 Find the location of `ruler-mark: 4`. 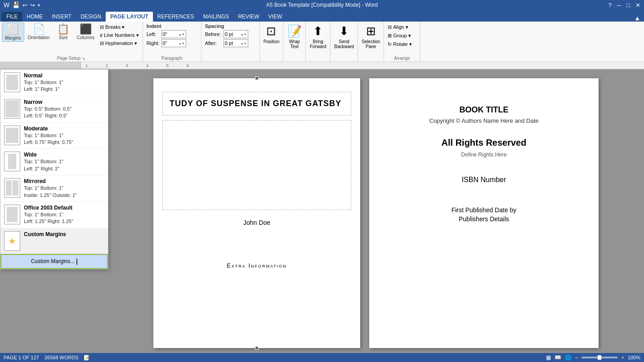

ruler-mark: 4 is located at coordinates (148, 66).